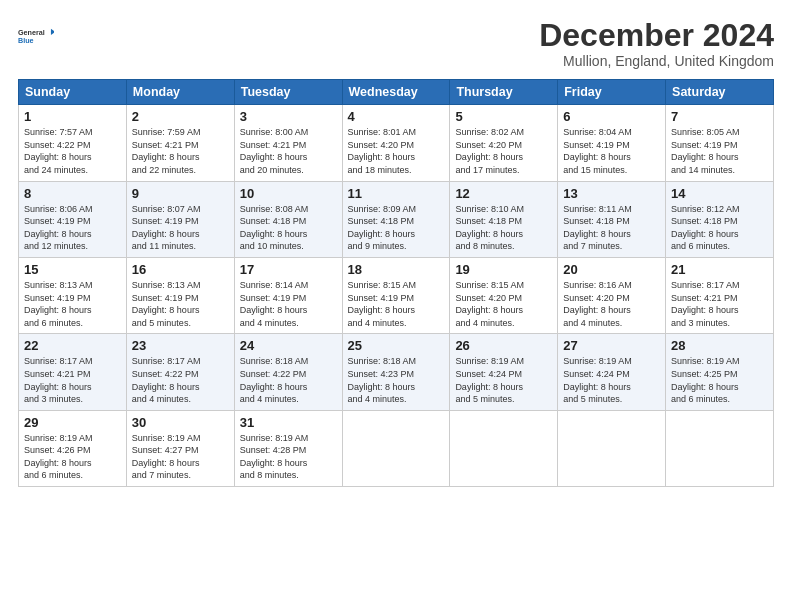 Image resolution: width=792 pixels, height=612 pixels. I want to click on day-number: 4, so click(396, 116).